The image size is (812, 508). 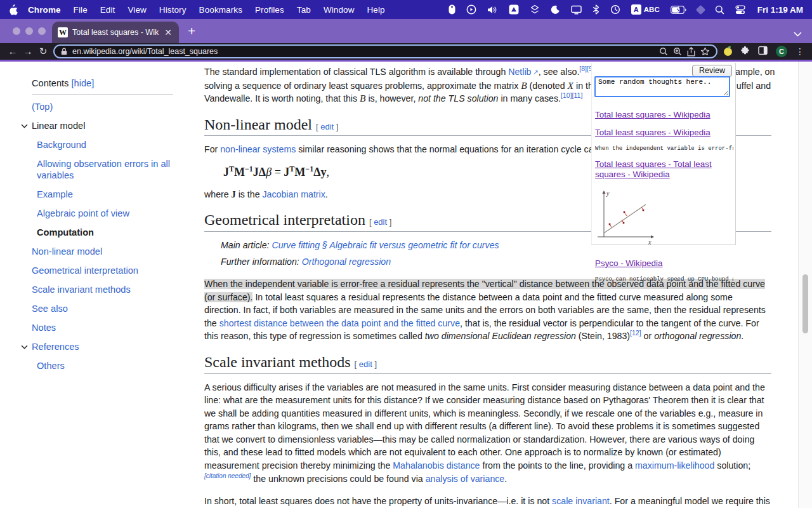 I want to click on menu-window: Window, so click(x=339, y=10).